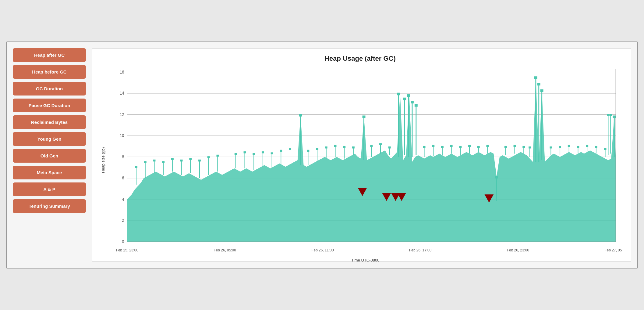 The height and width of the screenshot is (310, 644). Describe the element at coordinates (49, 72) in the screenshot. I see `sidebar-btn-heap-before-gc: Heap before GC` at that location.